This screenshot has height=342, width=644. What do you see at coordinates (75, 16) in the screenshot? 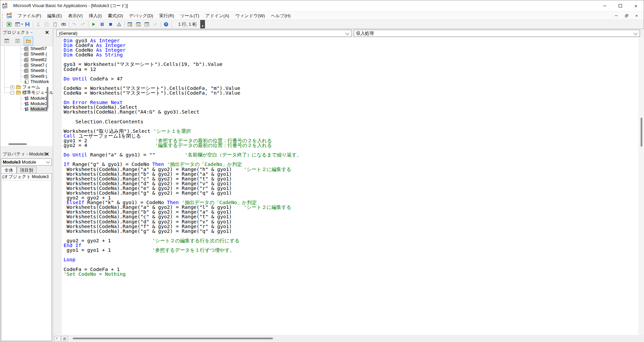
I see `menu-view: 表示(V)` at bounding box center [75, 16].